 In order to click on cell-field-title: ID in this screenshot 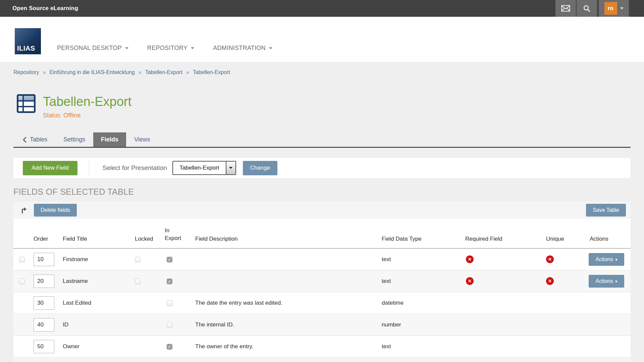, I will do `click(97, 324)`.